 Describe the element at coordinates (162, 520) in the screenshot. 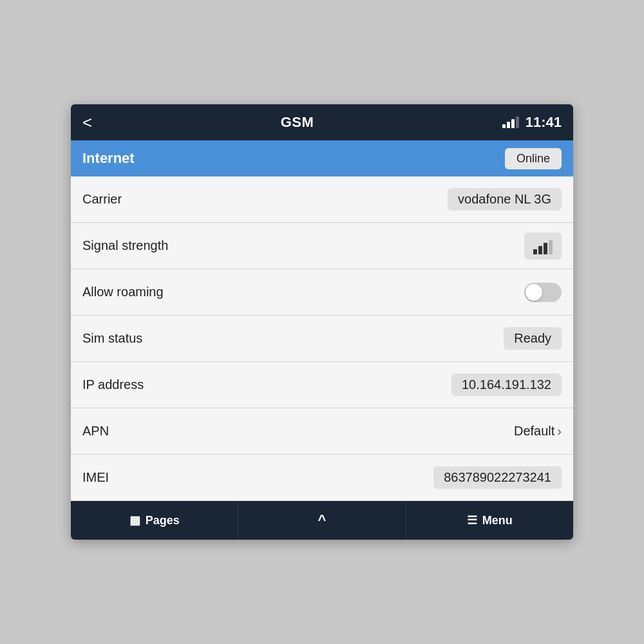

I see `pages-label: Pages` at that location.